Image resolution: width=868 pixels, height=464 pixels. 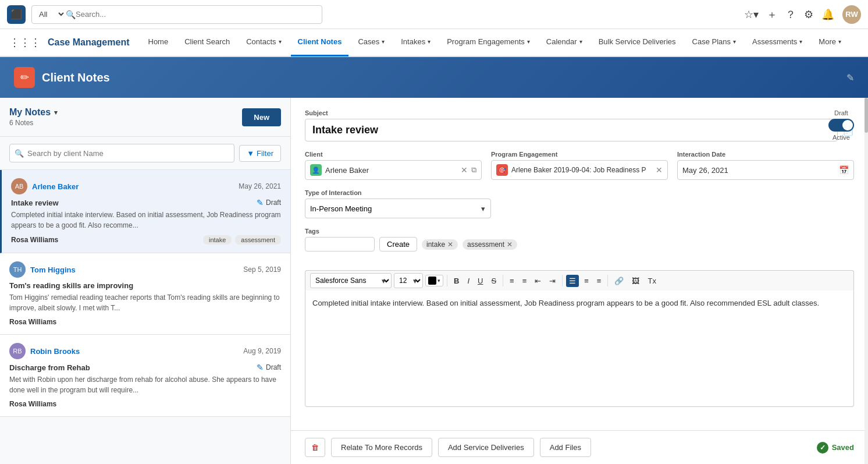 I want to click on nav-bulk-service-deliveries: Bulk Service Deliveries, so click(x=638, y=42).